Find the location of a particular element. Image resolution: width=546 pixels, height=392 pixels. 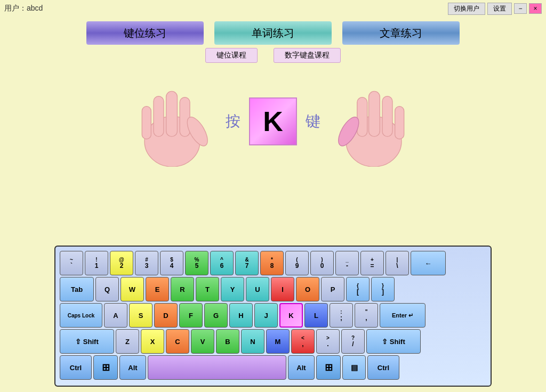

keyboard-row-1: ~` !1 @2 #3 $4 %5 ^6 &7 *8 (9 )0 _- += |… is located at coordinates (273, 263).